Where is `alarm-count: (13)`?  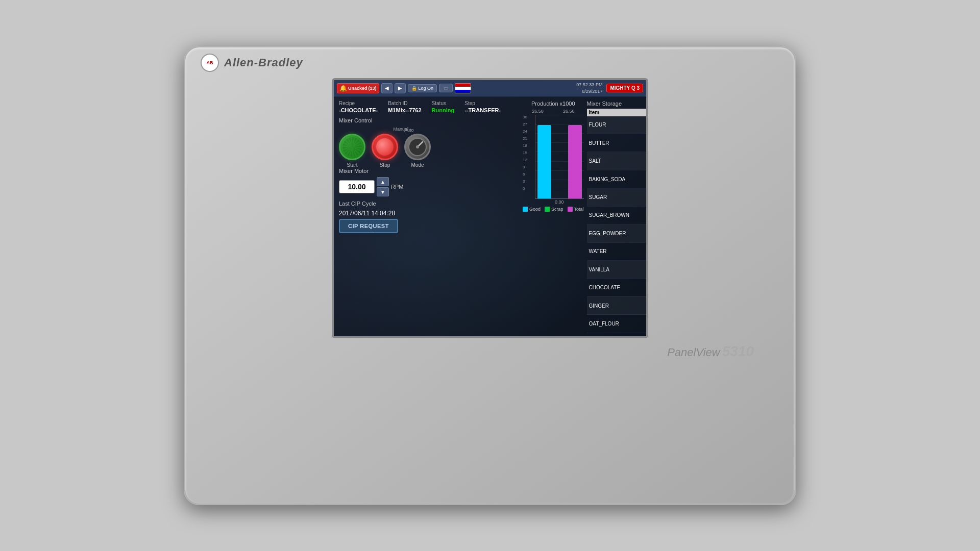 alarm-count: (13) is located at coordinates (373, 88).